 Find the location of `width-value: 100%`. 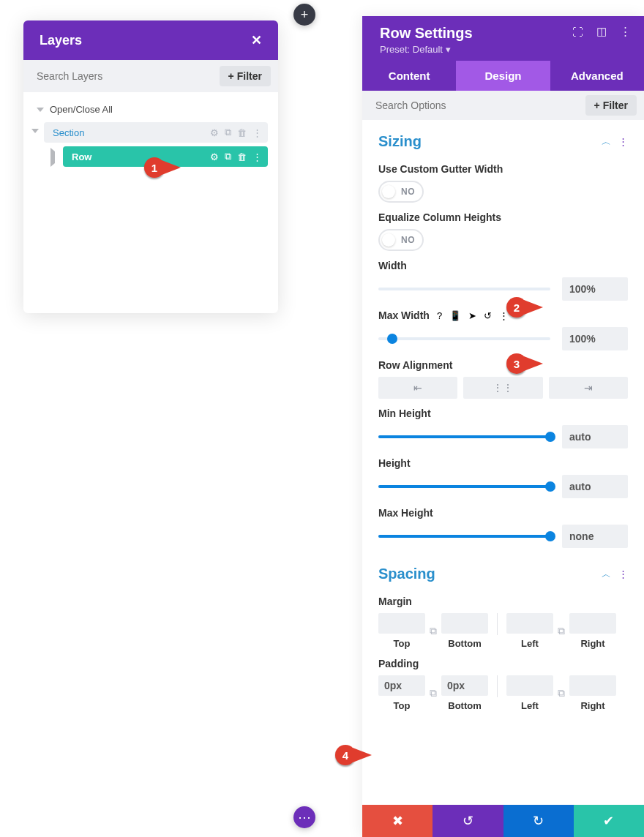

width-value: 100% is located at coordinates (595, 289).